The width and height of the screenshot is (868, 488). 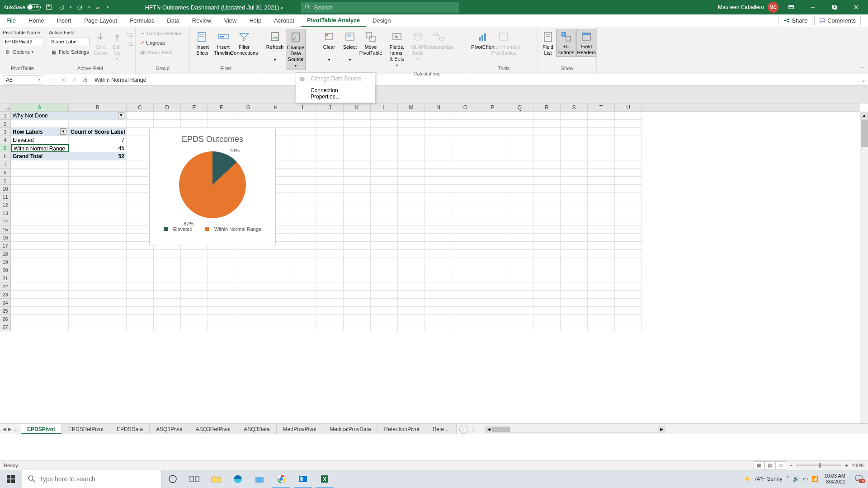 What do you see at coordinates (601, 124) in the screenshot?
I see `cell-T2` at bounding box center [601, 124].